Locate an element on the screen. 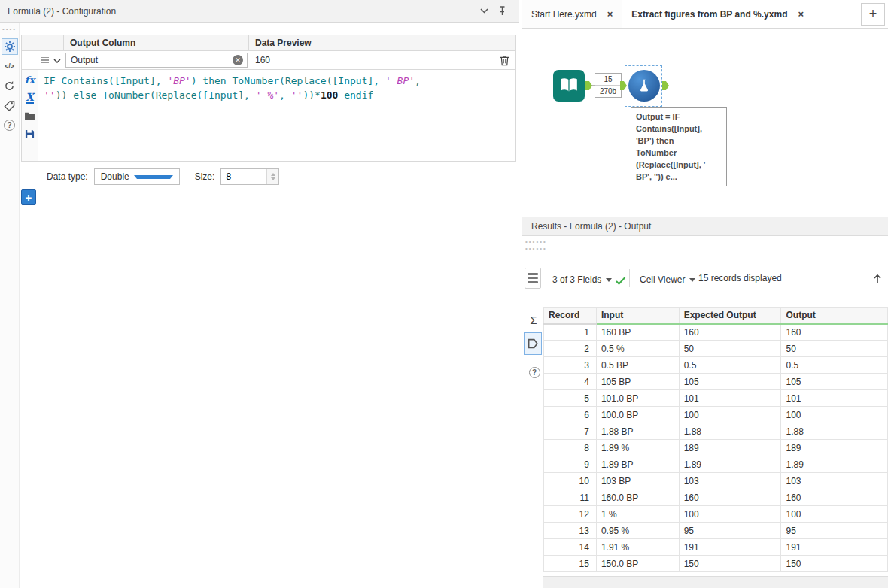 Image resolution: width=888 pixels, height=588 pixels. table-row: 91.89 BP1.891.89 is located at coordinates (716, 465).